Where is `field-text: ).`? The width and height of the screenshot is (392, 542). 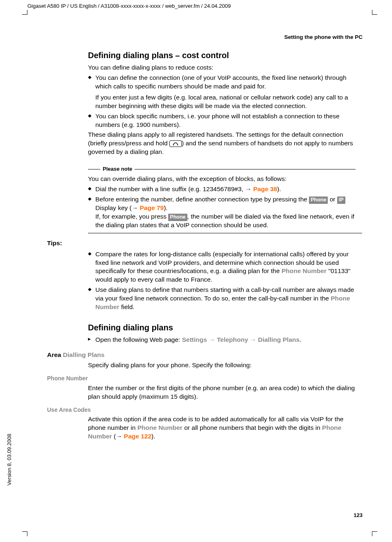 field-text: ). is located at coordinates (153, 436).